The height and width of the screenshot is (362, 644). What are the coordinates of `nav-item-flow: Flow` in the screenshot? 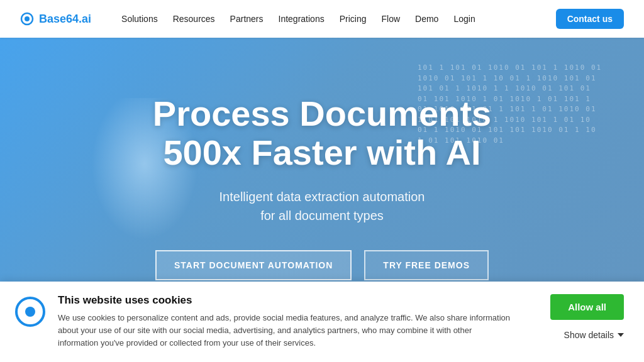 It's located at (391, 19).